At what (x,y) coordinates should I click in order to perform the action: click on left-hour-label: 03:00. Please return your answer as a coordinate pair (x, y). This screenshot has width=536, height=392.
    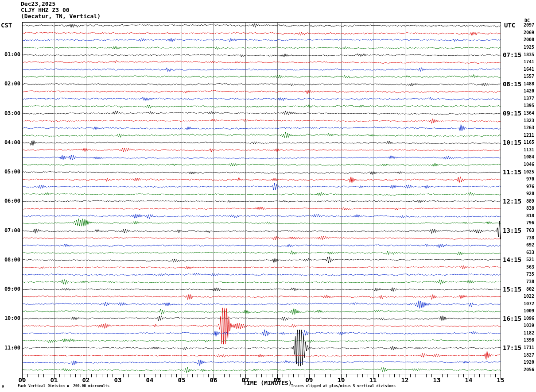
    Looking at the image, I should click on (10, 113).